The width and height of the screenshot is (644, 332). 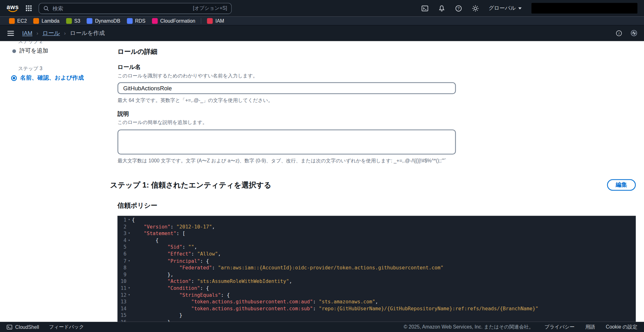 What do you see at coordinates (210, 21) in the screenshot?
I see `iam-service-icon` at bounding box center [210, 21].